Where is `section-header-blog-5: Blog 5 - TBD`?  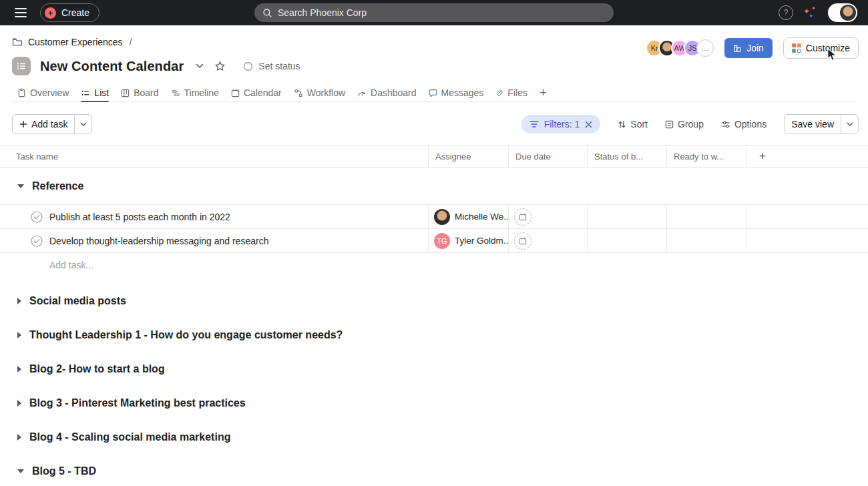 section-header-blog-5: Blog 5 - TBD is located at coordinates (434, 471).